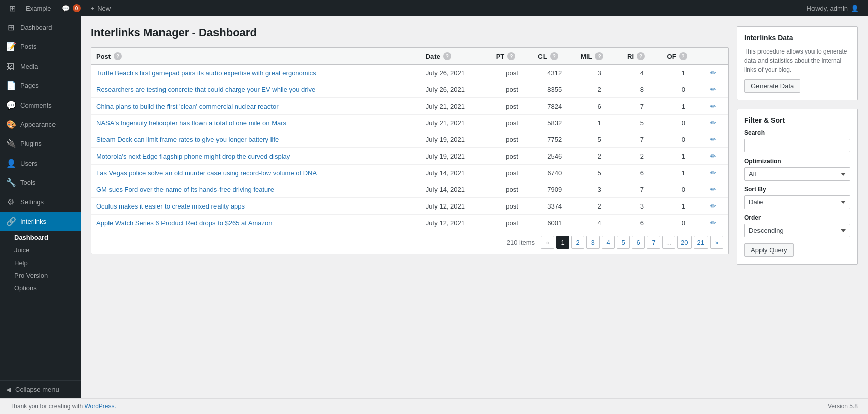 The width and height of the screenshot is (868, 414). Describe the element at coordinates (101, 8) in the screenshot. I see `adminbar-new: + New` at that location.